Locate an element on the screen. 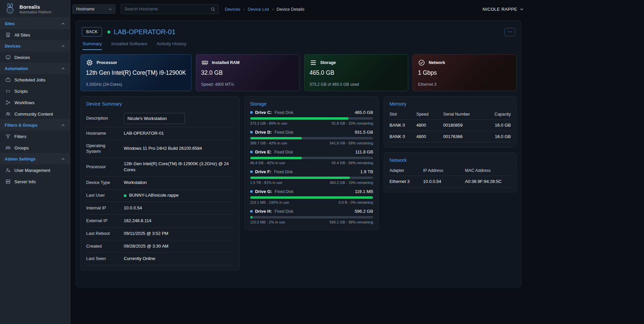 The height and width of the screenshot is (324, 644). breadcrumb-separator is located at coordinates (244, 9).